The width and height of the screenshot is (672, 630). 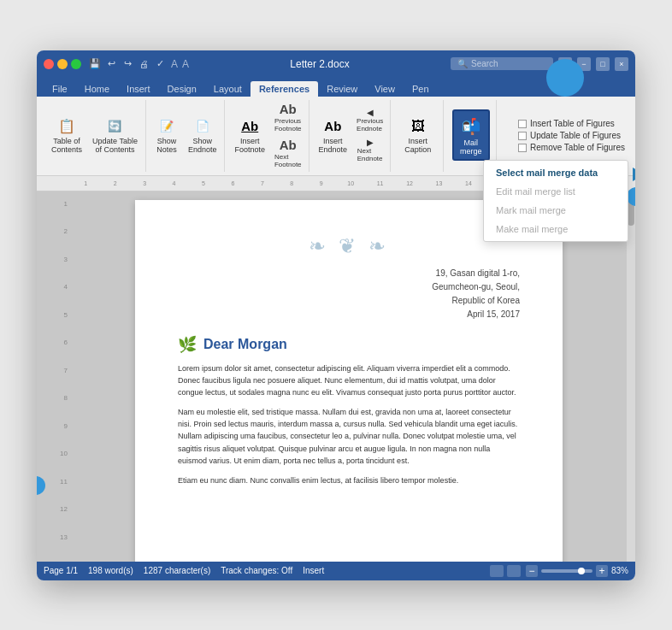 What do you see at coordinates (410, 183) in the screenshot?
I see `ruler-mark: 12` at bounding box center [410, 183].